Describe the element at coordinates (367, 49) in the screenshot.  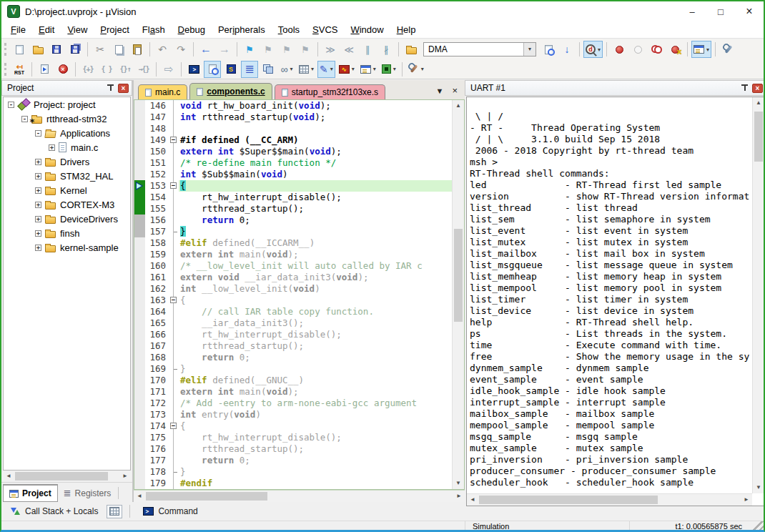
I see `comment-button: ∥` at that location.